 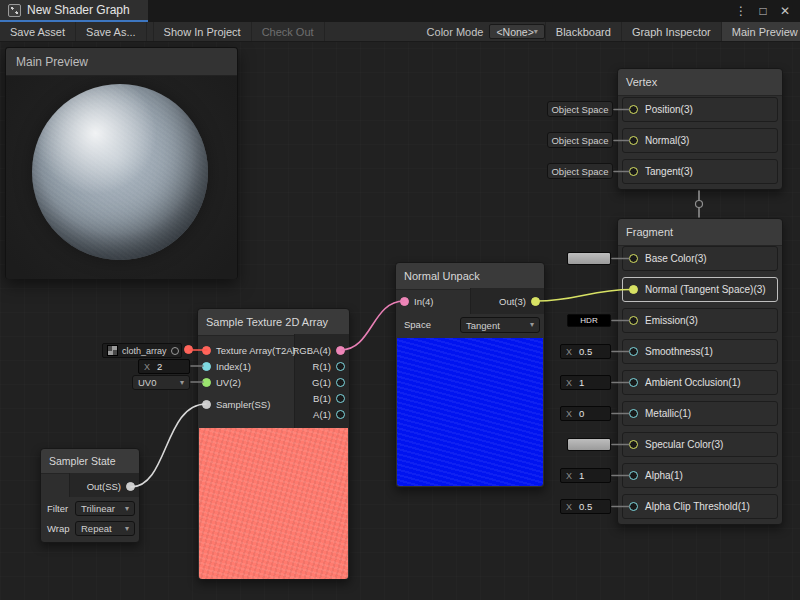 I want to click on normal-space-dropdown: Object Space, so click(x=580, y=140).